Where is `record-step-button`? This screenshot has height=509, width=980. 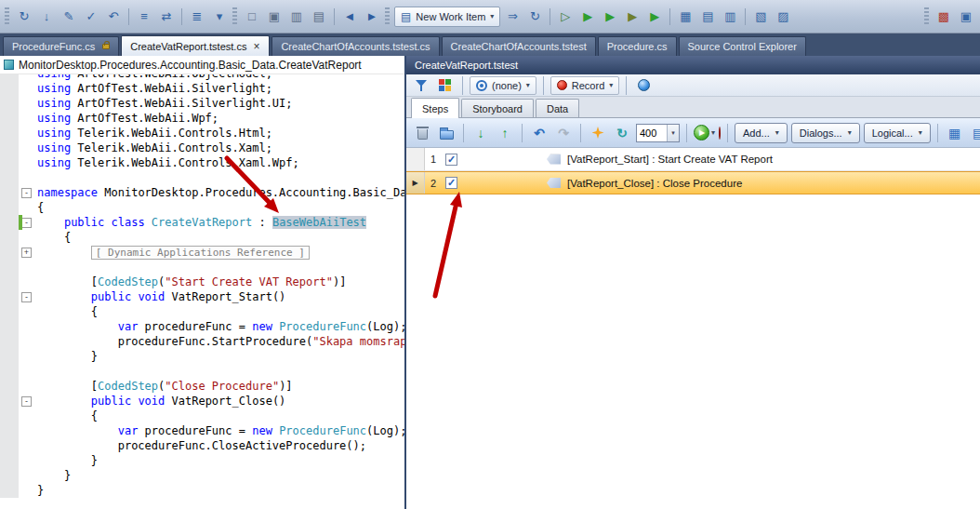 record-step-button is located at coordinates (720, 133).